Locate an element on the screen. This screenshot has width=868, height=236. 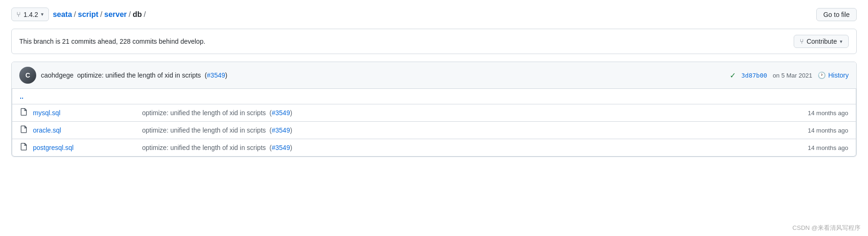
file-name: mysql.sql is located at coordinates (85, 113).